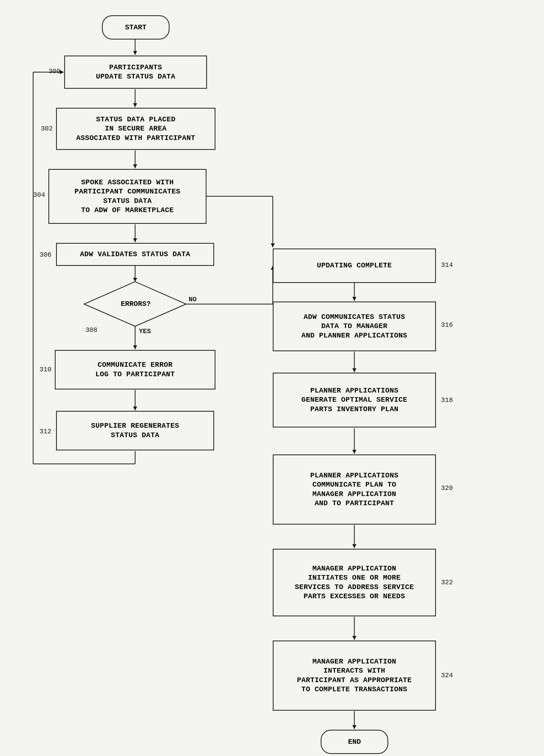 The height and width of the screenshot is (756, 544). Describe the element at coordinates (47, 129) in the screenshot. I see `label-302: 302` at that location.